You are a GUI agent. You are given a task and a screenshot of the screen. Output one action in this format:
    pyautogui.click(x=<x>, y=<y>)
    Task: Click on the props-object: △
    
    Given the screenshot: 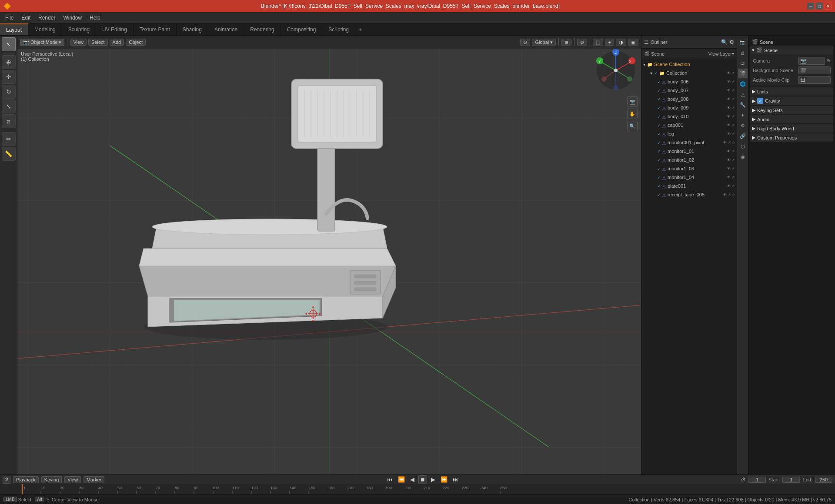 What is the action you would take?
    pyautogui.click(x=743, y=94)
    